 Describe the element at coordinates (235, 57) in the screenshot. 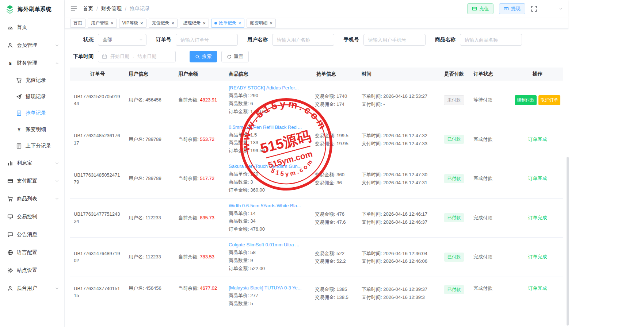

I see `reset-button: 重置` at that location.